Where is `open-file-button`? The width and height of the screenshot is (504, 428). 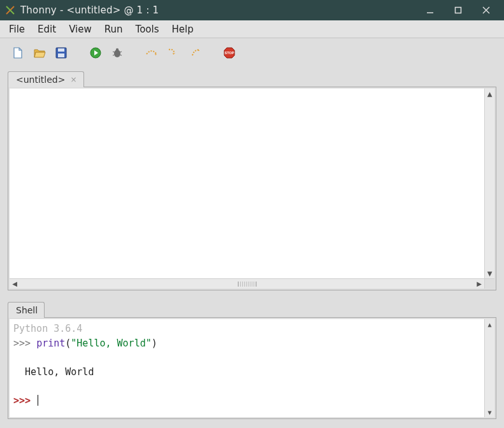 open-file-button is located at coordinates (40, 54).